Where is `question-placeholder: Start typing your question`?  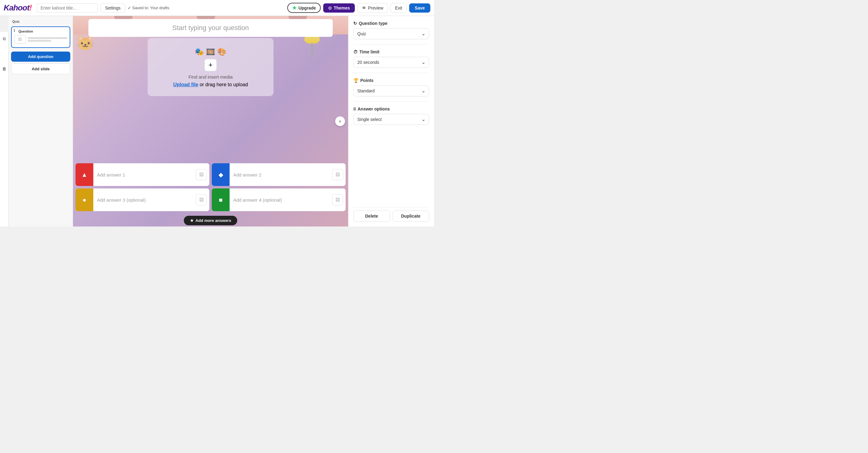
question-placeholder: Start typing your question is located at coordinates (210, 28).